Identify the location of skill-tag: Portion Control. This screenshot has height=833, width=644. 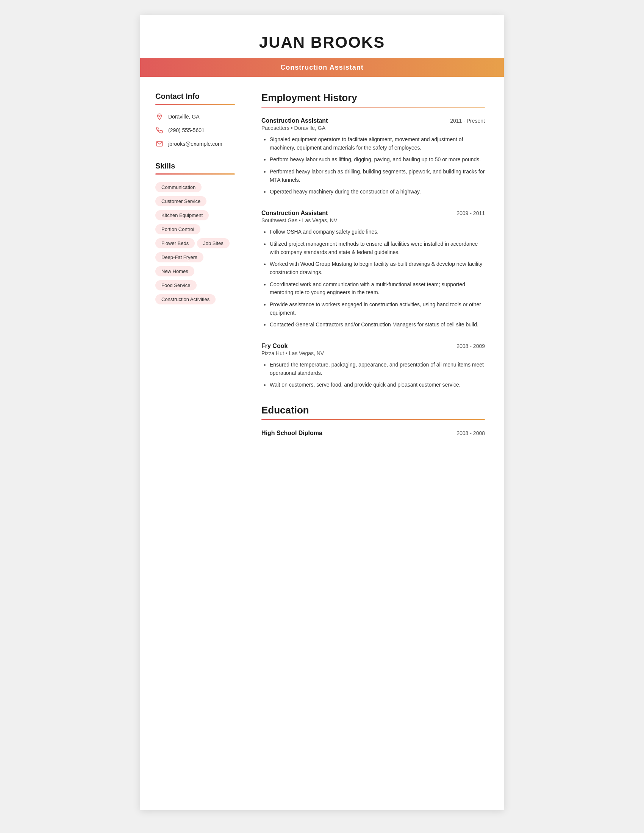
(178, 229).